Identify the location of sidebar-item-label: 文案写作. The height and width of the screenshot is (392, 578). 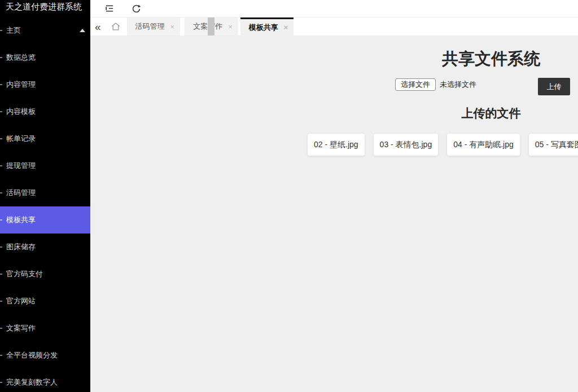
(21, 328).